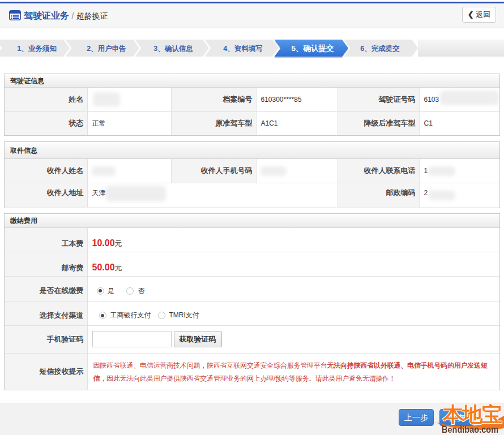  Describe the element at coordinates (173, 49) in the screenshot. I see `svg-text: 3、确认信息` at that location.